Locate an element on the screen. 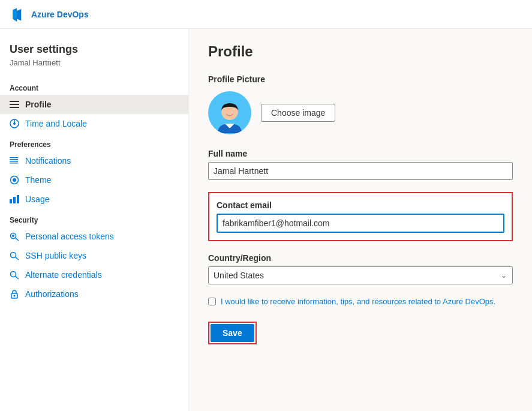 Image resolution: width=532 pixels, height=411 pixels. sidebar-item-theme: Theme is located at coordinates (94, 180).